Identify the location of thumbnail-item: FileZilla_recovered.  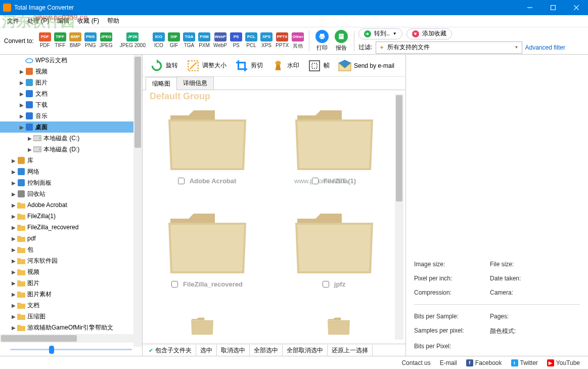
(207, 258).